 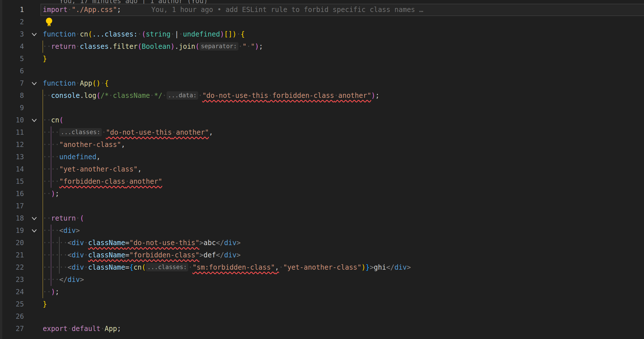 I want to click on code-line: 20······<div·className="do-not-use-this"…, so click(x=322, y=243).